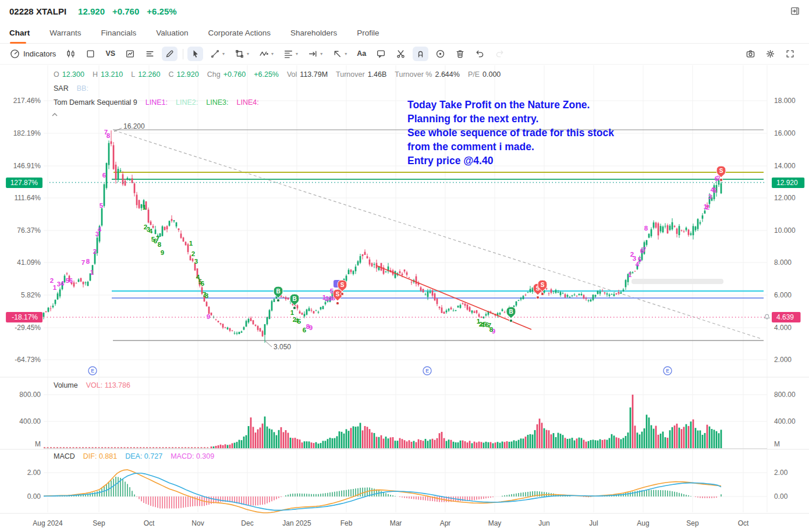  What do you see at coordinates (751, 54) in the screenshot?
I see `camera-icon` at bounding box center [751, 54].